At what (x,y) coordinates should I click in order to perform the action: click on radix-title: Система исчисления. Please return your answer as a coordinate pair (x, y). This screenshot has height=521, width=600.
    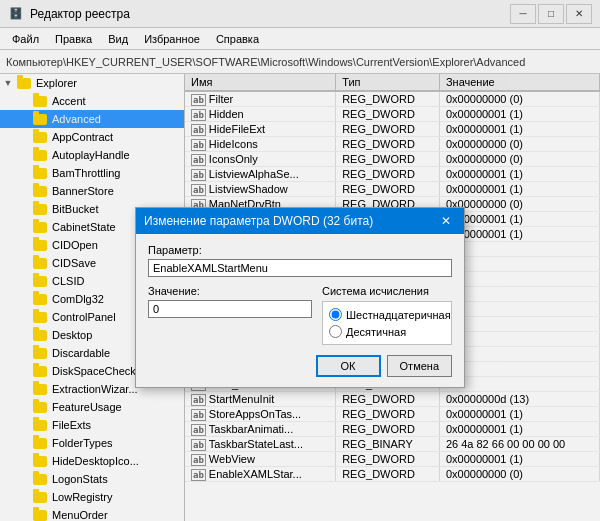
    Looking at the image, I should click on (387, 291).